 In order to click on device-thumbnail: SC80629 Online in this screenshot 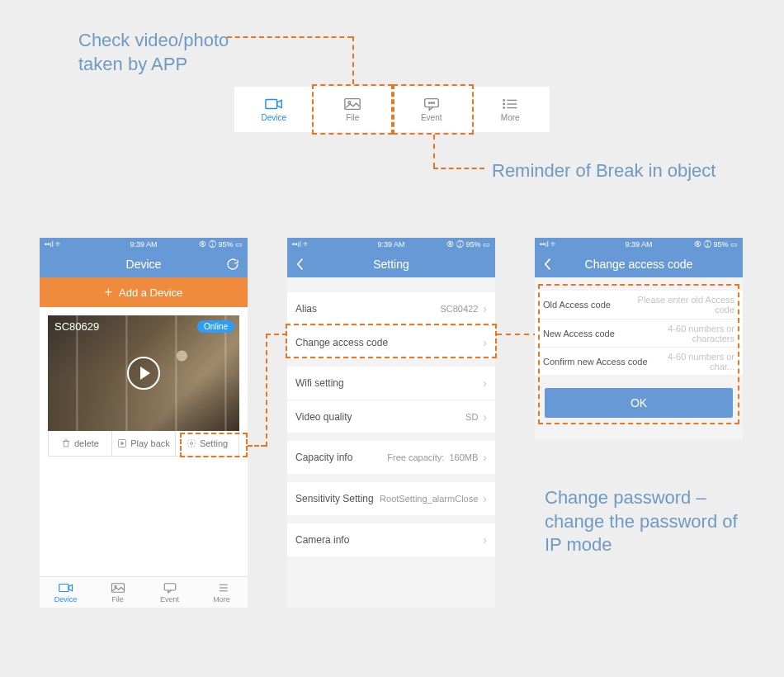, I will do `click(144, 373)`.